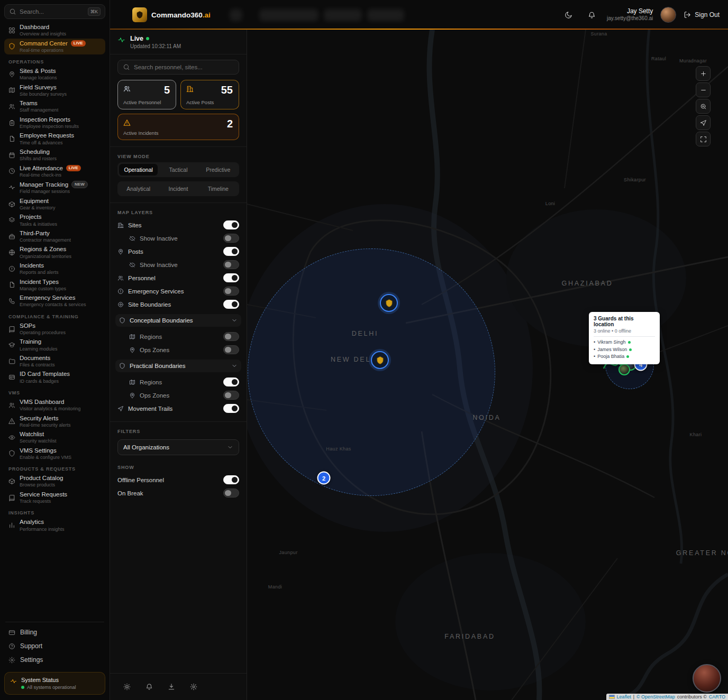  What do you see at coordinates (55, 171) in the screenshot?
I see `sidebar-item-live-attendance: Live AttendanceLIVE Real-time check-ins` at bounding box center [55, 171].